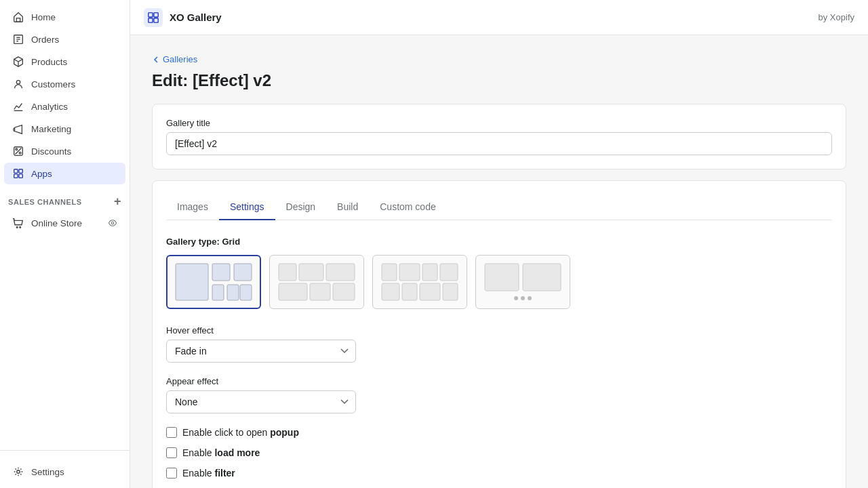 The image size is (868, 488). Describe the element at coordinates (50, 107) in the screenshot. I see `sidebar-item-analytics-label: Analytics` at that location.